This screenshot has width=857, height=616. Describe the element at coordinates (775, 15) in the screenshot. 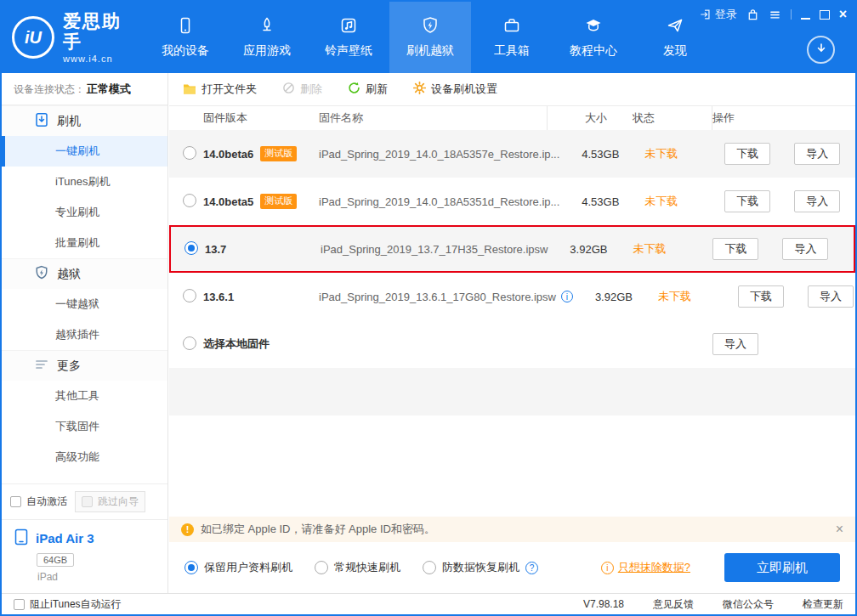

I see `list-icon` at that location.